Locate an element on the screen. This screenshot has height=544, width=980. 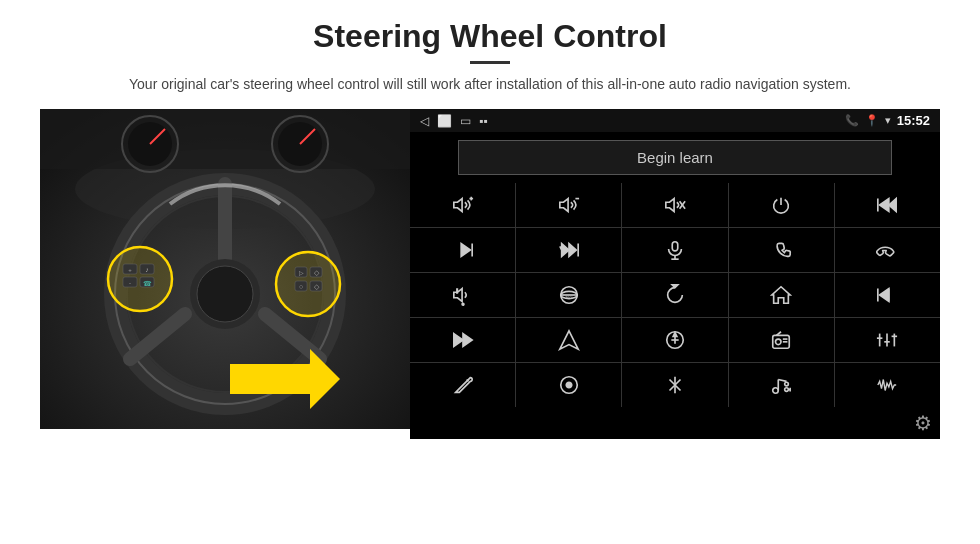
fast-forward-button is located at coordinates (568, 250).